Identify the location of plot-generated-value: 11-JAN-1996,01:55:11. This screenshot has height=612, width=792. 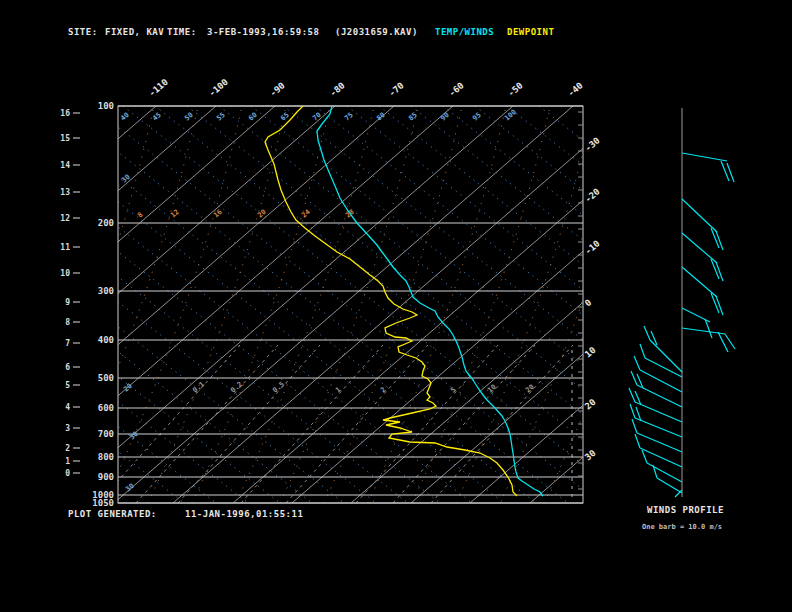
(244, 514).